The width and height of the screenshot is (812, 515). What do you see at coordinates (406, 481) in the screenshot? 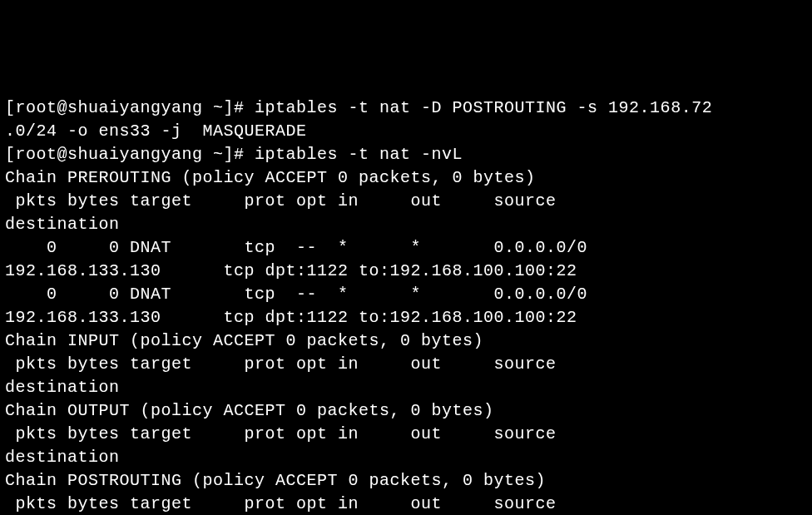
I see `terminal-line-19: Chain POSTROUTING (policy ACCEPT 0 packe…` at bounding box center [406, 481].